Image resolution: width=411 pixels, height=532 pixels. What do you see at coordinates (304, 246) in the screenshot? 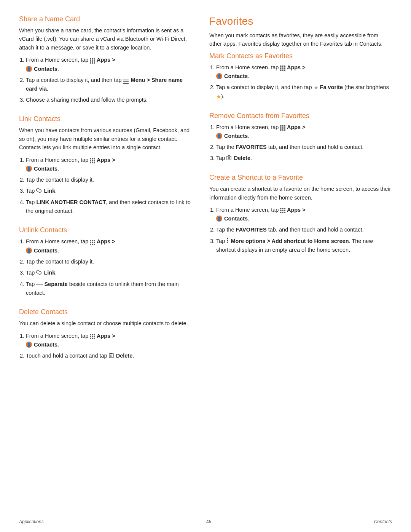
I see `list-item: Tap More options > Add shortcut to Home …` at bounding box center [304, 246].